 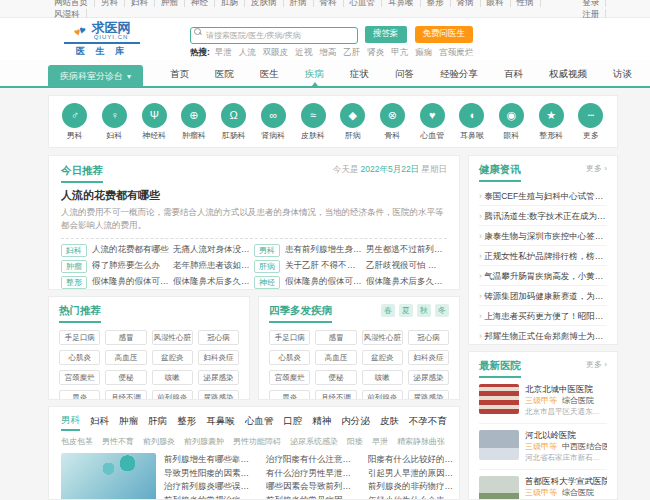 What do you see at coordinates (172, 378) in the screenshot?
I see `disease-button: 咳嗽` at bounding box center [172, 378].